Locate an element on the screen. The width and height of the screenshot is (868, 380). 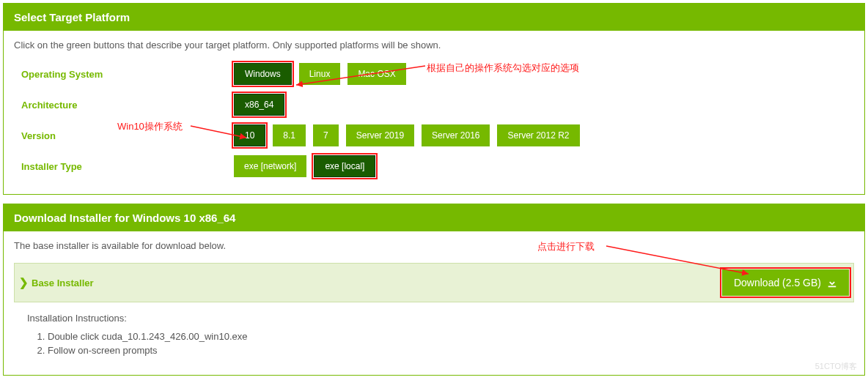
select-target-title: Select Target Platform is located at coordinates (434, 18).